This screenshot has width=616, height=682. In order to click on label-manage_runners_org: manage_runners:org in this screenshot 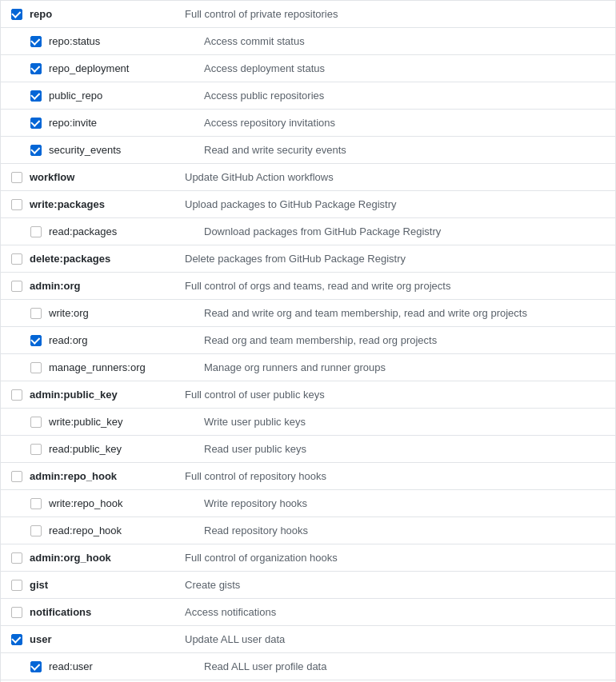, I will do `click(98, 368)`.